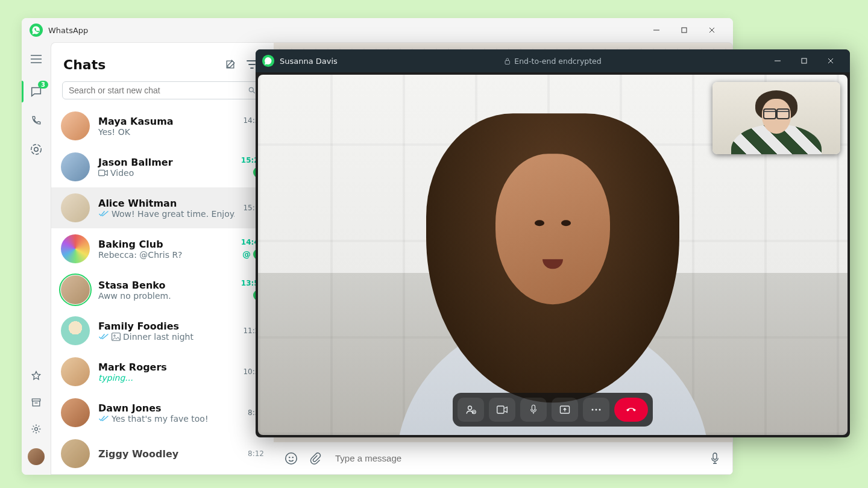 The image size is (868, 488). What do you see at coordinates (36, 59) in the screenshot?
I see `rail-menu-button` at bounding box center [36, 59].